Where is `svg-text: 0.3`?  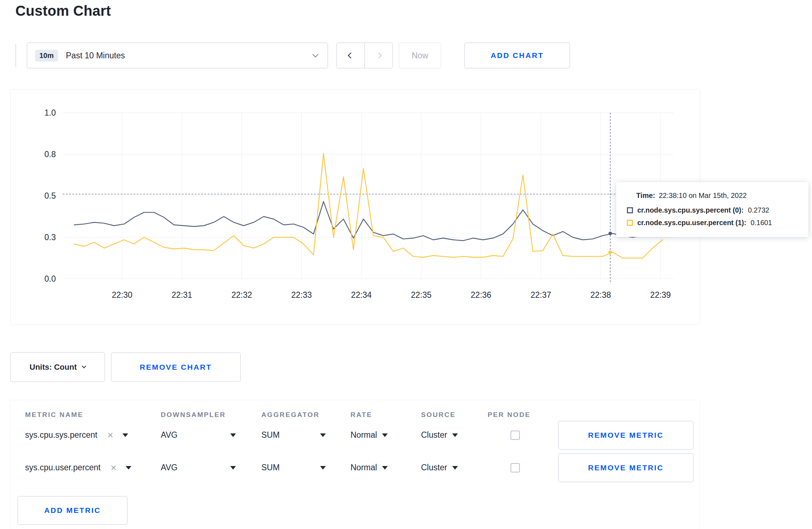
svg-text: 0.3 is located at coordinates (50, 237).